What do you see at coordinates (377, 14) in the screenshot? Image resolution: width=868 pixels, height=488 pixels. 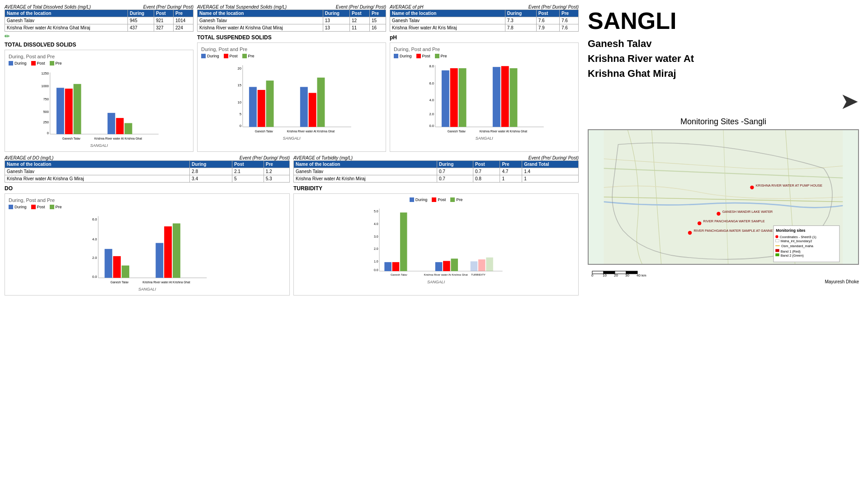 I see `tss-col-3: Pre` at bounding box center [377, 14].